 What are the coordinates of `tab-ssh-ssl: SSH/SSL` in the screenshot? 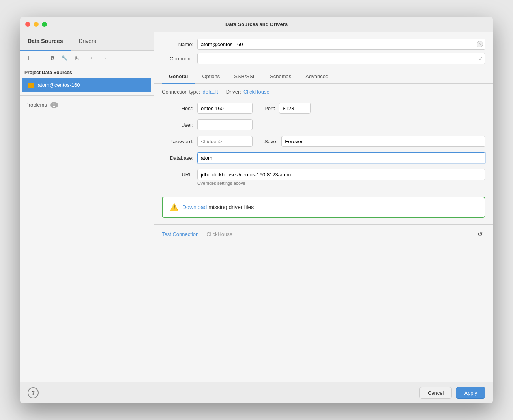 It's located at (245, 77).